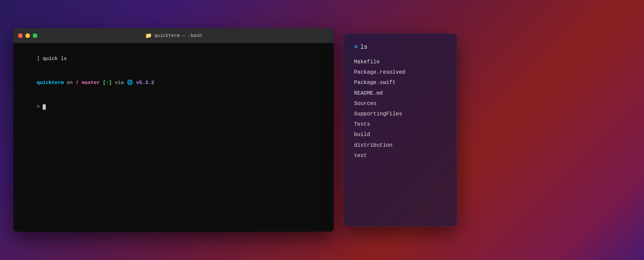 This screenshot has width=644, height=260. What do you see at coordinates (70, 83) in the screenshot?
I see `on-text: on` at bounding box center [70, 83].